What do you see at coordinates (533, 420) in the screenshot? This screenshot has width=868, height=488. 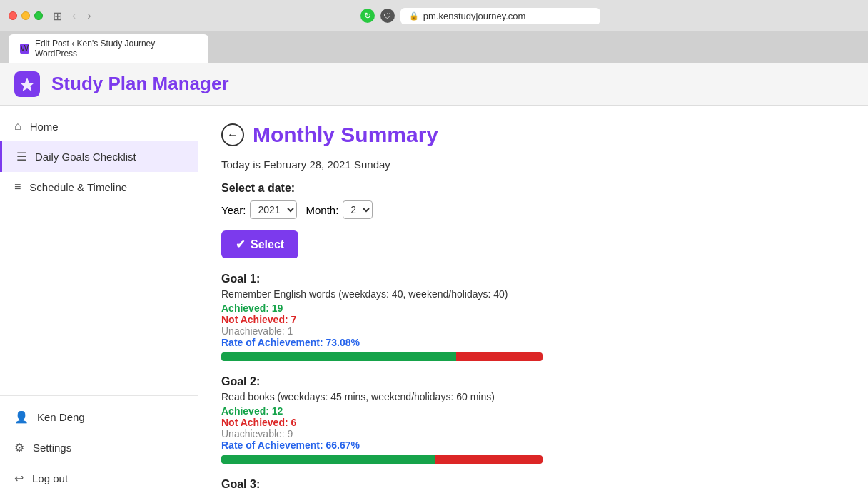 I see `goal-2-section: Goal 2: Read books (weekdays: 45 mins, w…` at bounding box center [533, 420].